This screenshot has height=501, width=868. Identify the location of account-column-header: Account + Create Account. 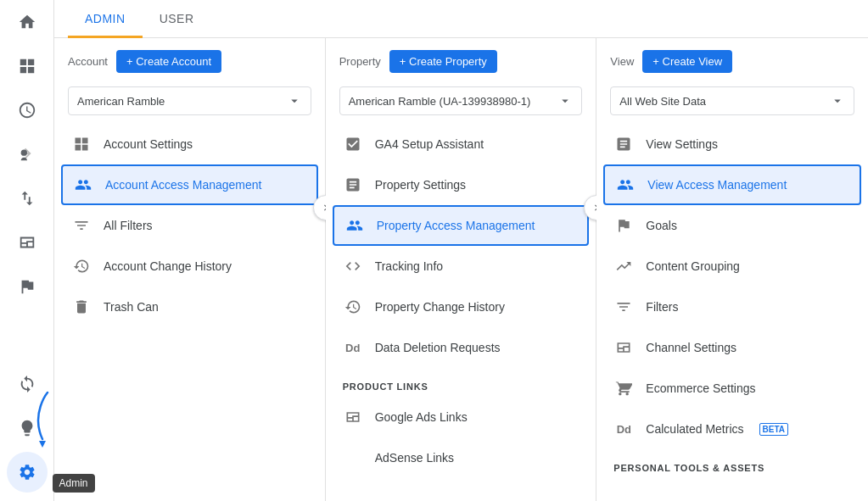
(190, 59).